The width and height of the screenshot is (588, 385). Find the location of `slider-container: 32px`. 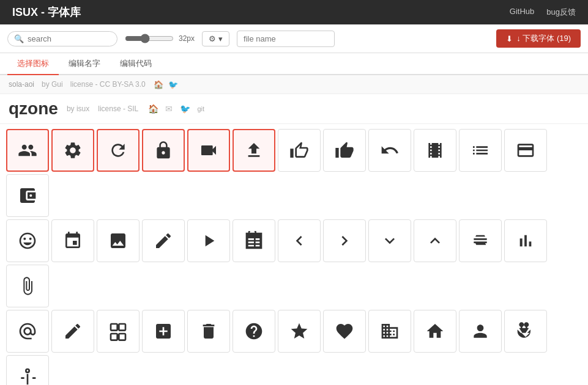

slider-container: 32px is located at coordinates (160, 38).